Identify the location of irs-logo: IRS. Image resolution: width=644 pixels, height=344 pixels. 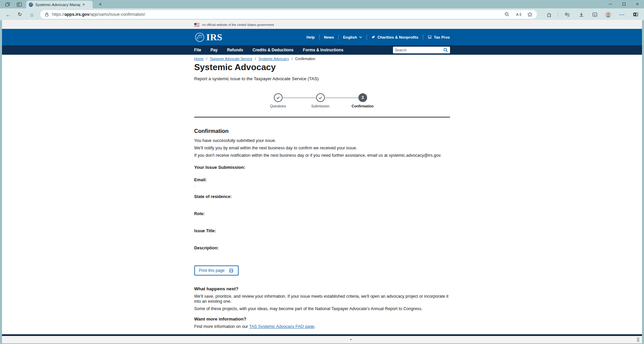
(208, 37).